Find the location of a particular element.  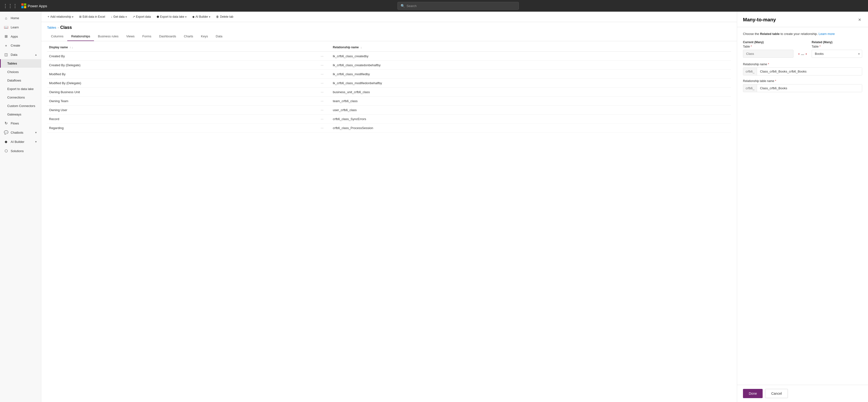

panel-close-button: ✕ is located at coordinates (860, 20).